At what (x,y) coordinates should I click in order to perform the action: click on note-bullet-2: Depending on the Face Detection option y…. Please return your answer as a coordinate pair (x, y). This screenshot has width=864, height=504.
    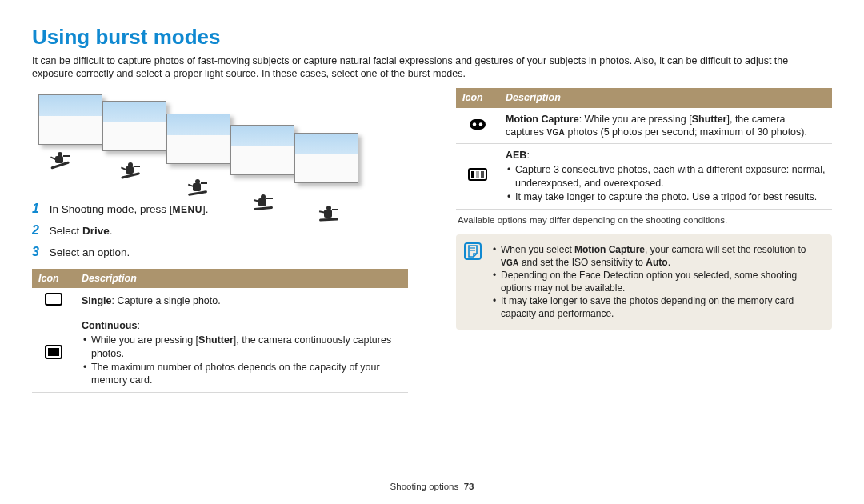
    Looking at the image, I should click on (657, 282).